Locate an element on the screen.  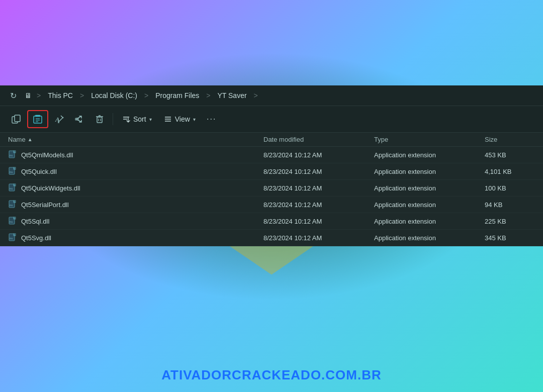
file-size: 94 KB is located at coordinates (510, 205).